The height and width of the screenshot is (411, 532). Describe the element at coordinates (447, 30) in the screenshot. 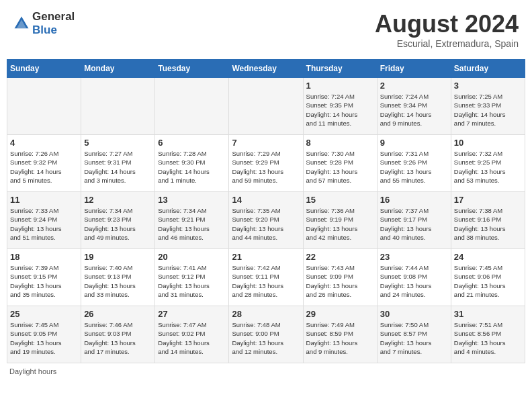

I see `title-area: August 2024 Escurial, Extremadura, Spain` at that location.